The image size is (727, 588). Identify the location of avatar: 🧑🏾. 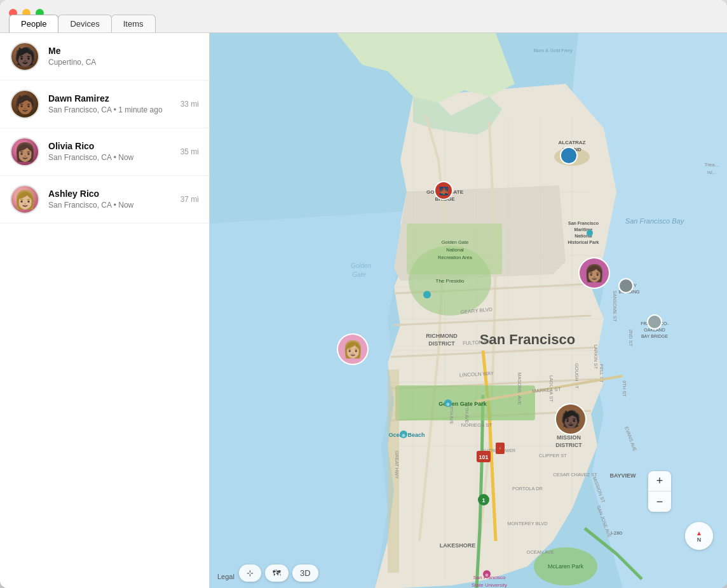
(25, 104).